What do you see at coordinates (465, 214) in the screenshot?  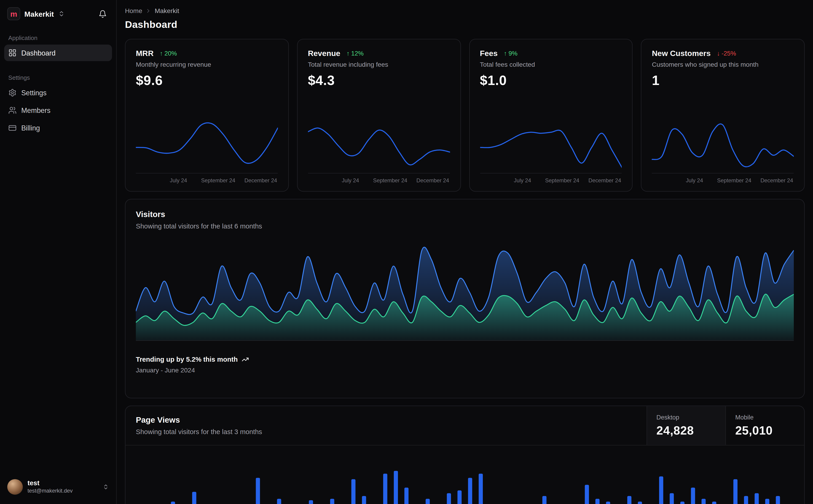 I see `visitors-title: Visitors` at bounding box center [465, 214].